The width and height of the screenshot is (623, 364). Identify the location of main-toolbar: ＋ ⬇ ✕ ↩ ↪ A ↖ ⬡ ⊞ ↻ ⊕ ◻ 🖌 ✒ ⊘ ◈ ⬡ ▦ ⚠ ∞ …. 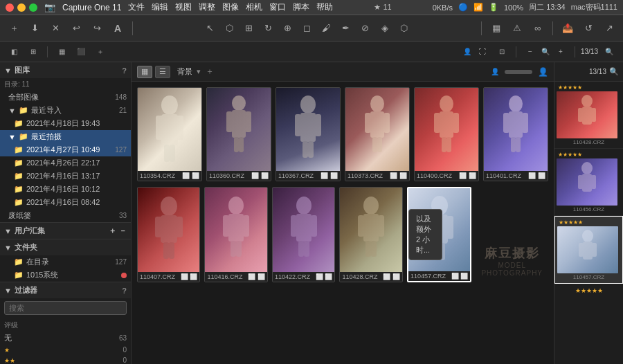
(312, 28).